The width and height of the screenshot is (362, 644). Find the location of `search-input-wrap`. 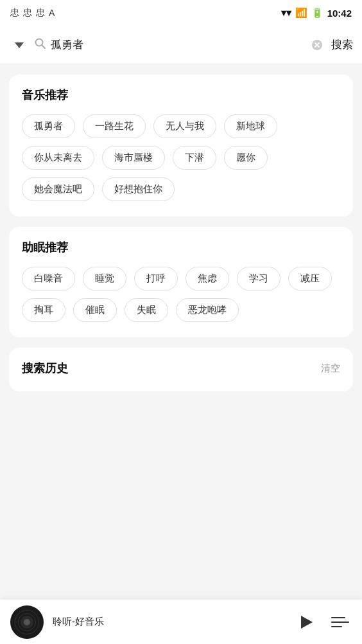

search-input-wrap is located at coordinates (169, 45).